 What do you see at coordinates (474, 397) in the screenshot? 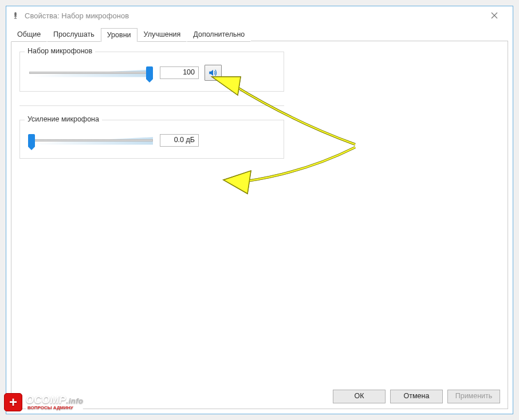
I see `apply-button: Применить` at bounding box center [474, 397].